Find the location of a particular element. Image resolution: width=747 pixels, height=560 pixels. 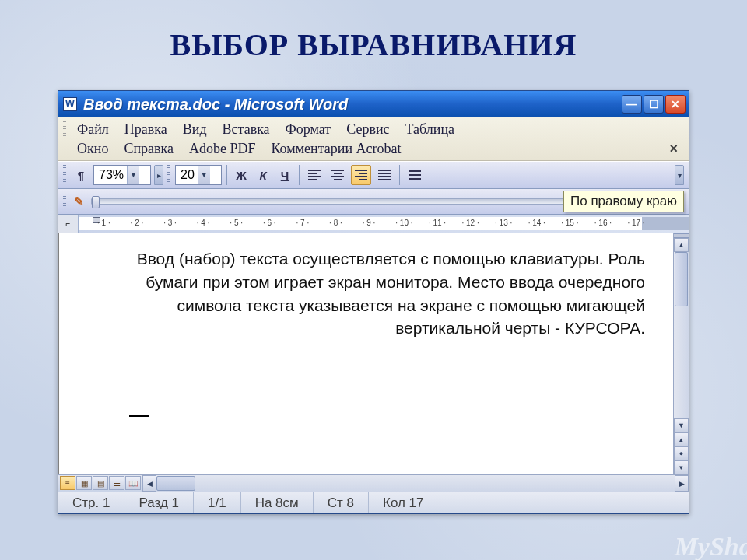

titlebar: W Ввод текста.doc - Microsoft Word — ☐ ✕ is located at coordinates (374, 104).